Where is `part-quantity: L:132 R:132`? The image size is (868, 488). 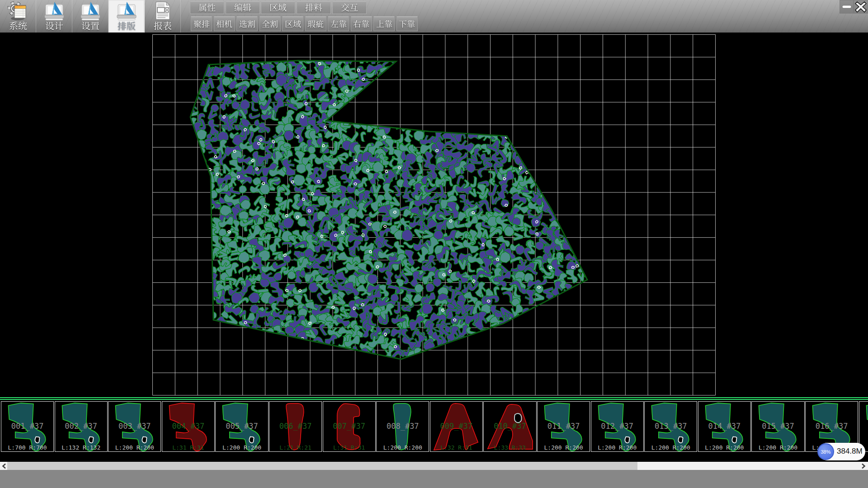
part-quantity: L:132 R:132 is located at coordinates (81, 447).